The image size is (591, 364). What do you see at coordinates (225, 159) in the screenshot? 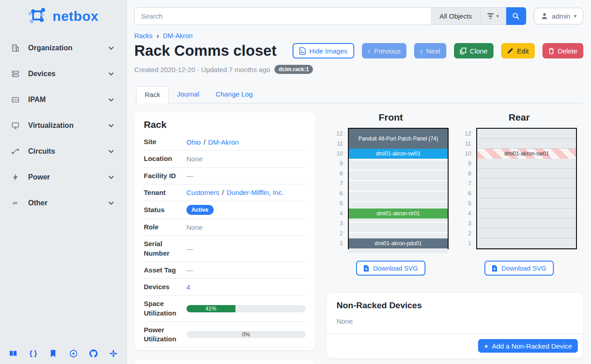
I see `field-location: Location None` at bounding box center [225, 159].